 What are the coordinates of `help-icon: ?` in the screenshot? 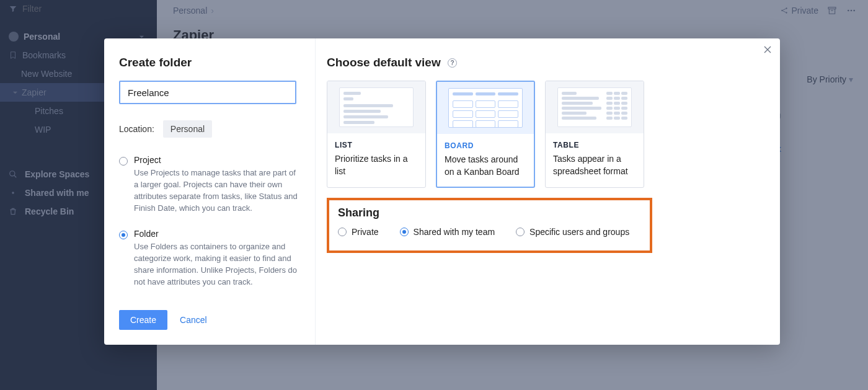 It's located at (453, 63).